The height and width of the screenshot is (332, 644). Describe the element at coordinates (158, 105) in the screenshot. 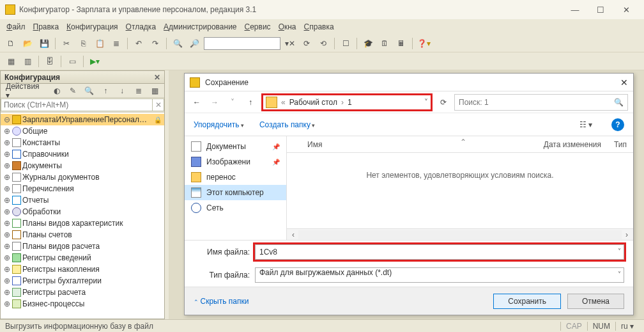

I see `config-search-clear-icon: ✕` at that location.